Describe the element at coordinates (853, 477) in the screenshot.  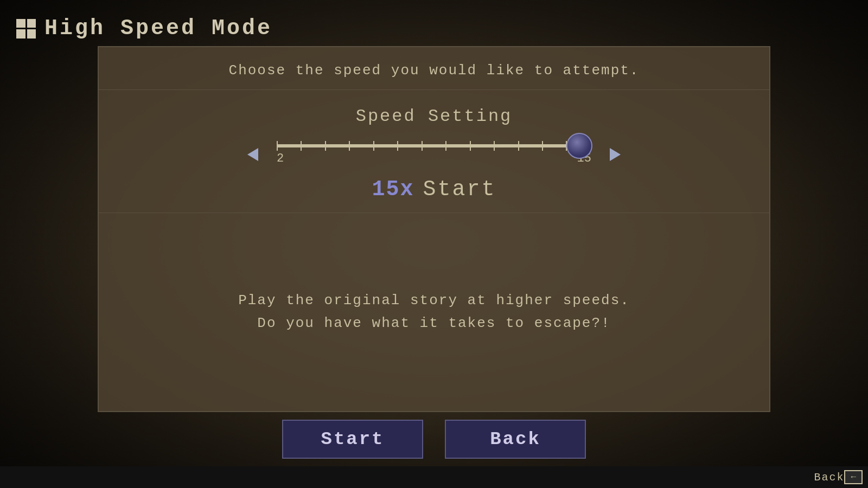
I see `back-key-icon: ←` at that location.